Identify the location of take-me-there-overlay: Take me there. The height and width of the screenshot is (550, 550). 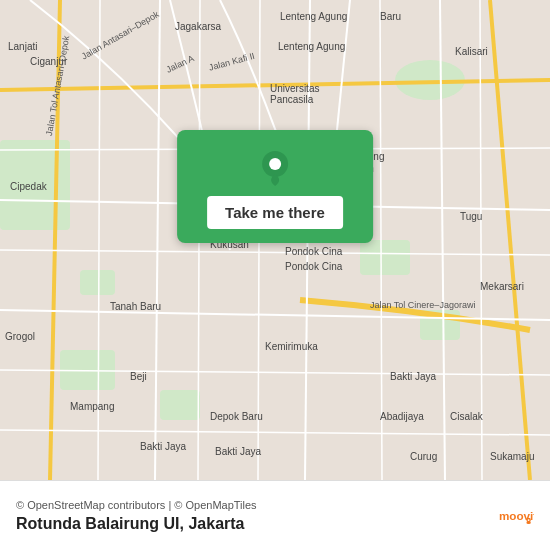
(275, 186).